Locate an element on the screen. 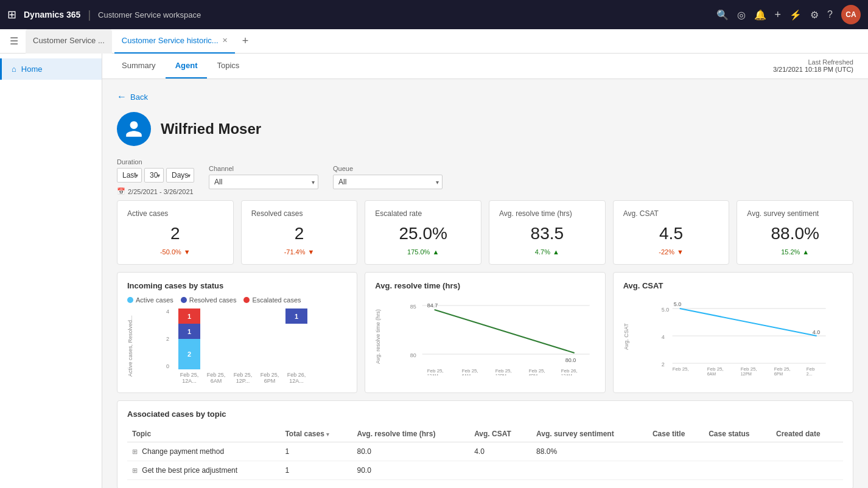 The image size is (868, 488). kpi-delta: 4.7% ▲ is located at coordinates (547, 252).